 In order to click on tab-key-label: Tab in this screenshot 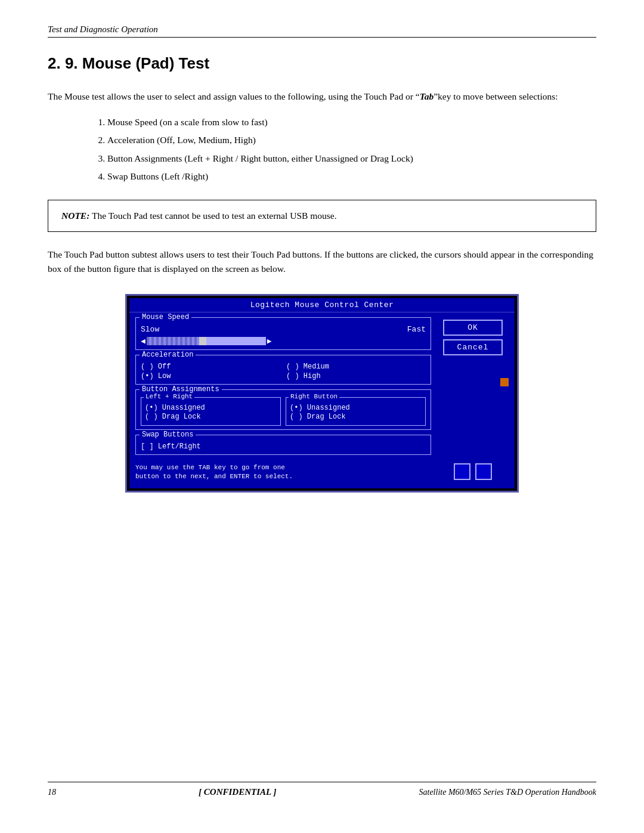, I will do `click(427, 97)`.